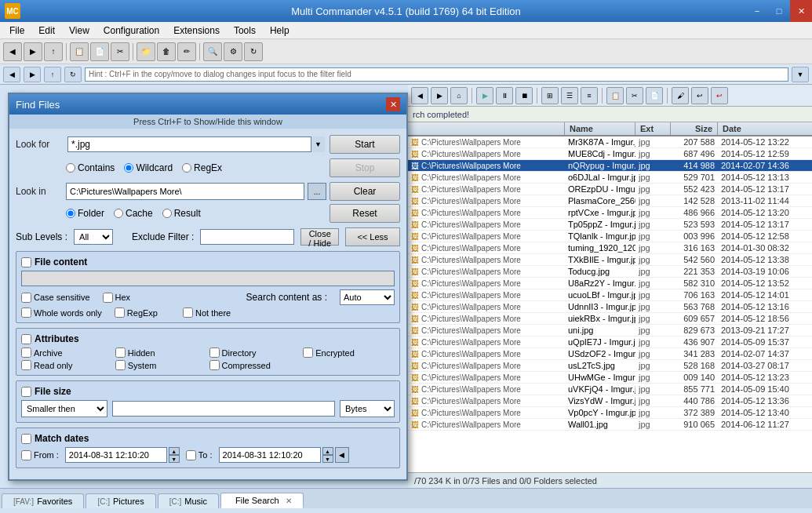  What do you see at coordinates (33, 52) in the screenshot?
I see `tb-forward: ▶` at bounding box center [33, 52].